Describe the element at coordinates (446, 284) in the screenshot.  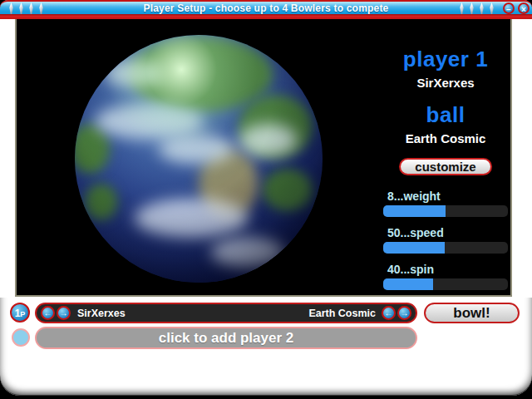
I see `spin-slider` at that location.